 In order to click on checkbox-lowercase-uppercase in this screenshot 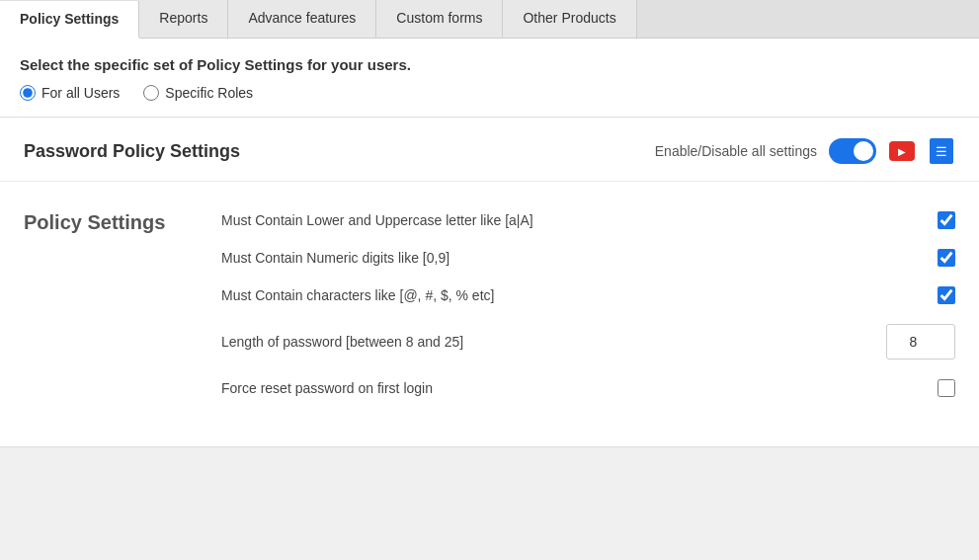, I will do `click(946, 220)`.